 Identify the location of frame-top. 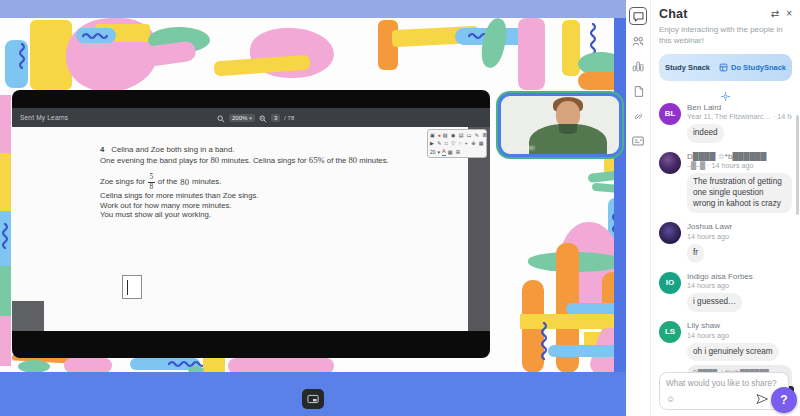
(313, 9).